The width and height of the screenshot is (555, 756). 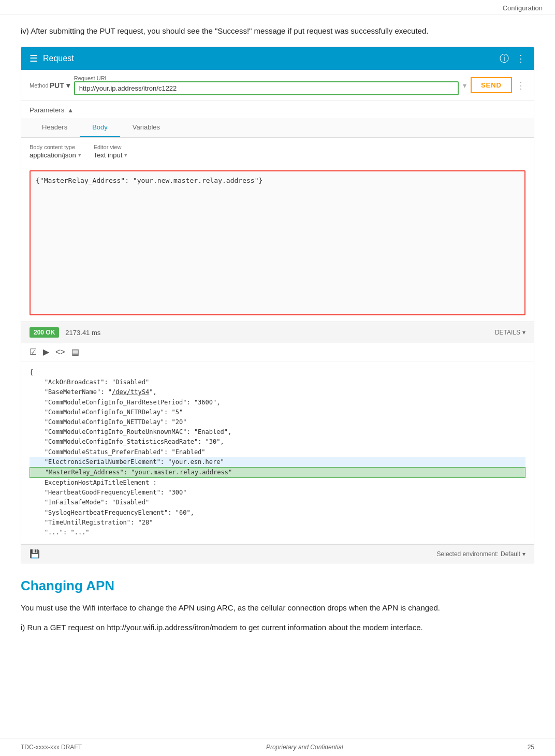 What do you see at coordinates (278, 31) in the screenshot?
I see `intro-paragraph: iv) After submitting the PUT request, yo…` at bounding box center [278, 31].